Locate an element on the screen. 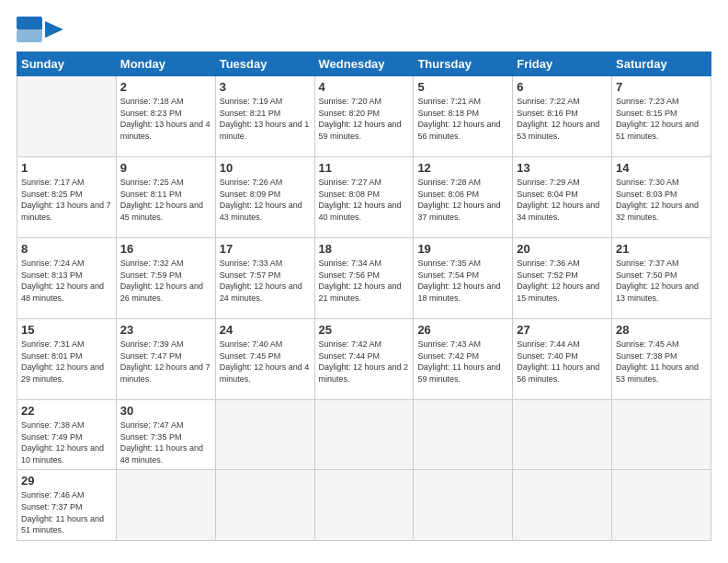 This screenshot has height=563, width=728. day-info: Sunrise: 7:32 AMSunset: 7:59 PMDaylight:… is located at coordinates (165, 281).